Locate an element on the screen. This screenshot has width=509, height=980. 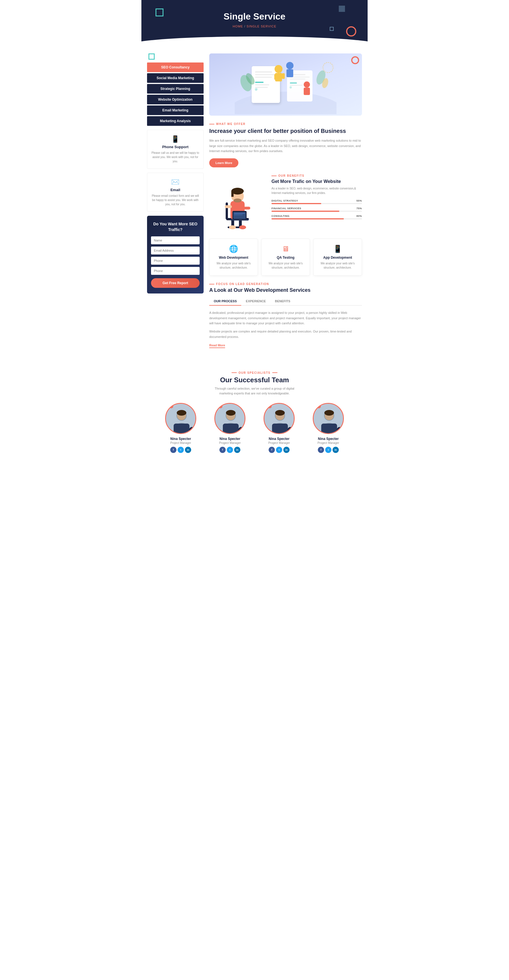
twitter-icon-3: t is located at coordinates (279, 450).